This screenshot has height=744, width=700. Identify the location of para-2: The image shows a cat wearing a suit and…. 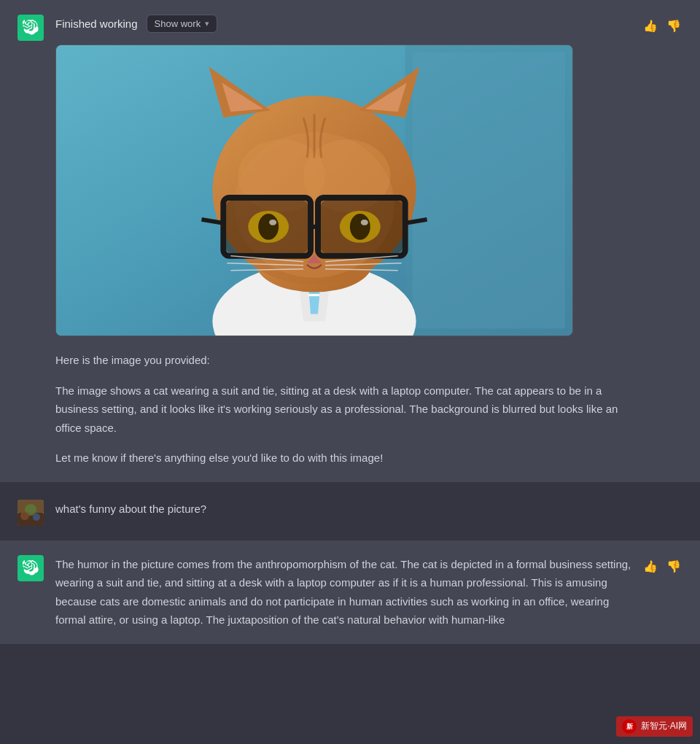
(347, 410).